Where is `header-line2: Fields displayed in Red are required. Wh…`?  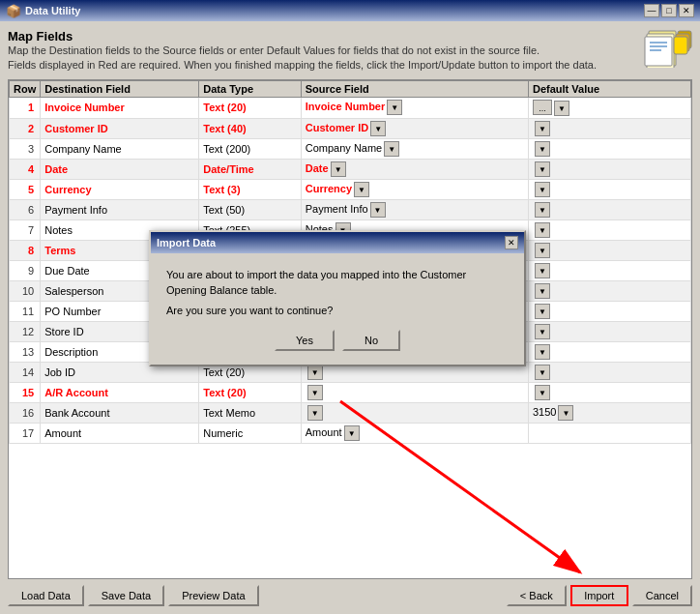
header-line2: Fields displayed in Red are required. Wh… is located at coordinates (302, 66).